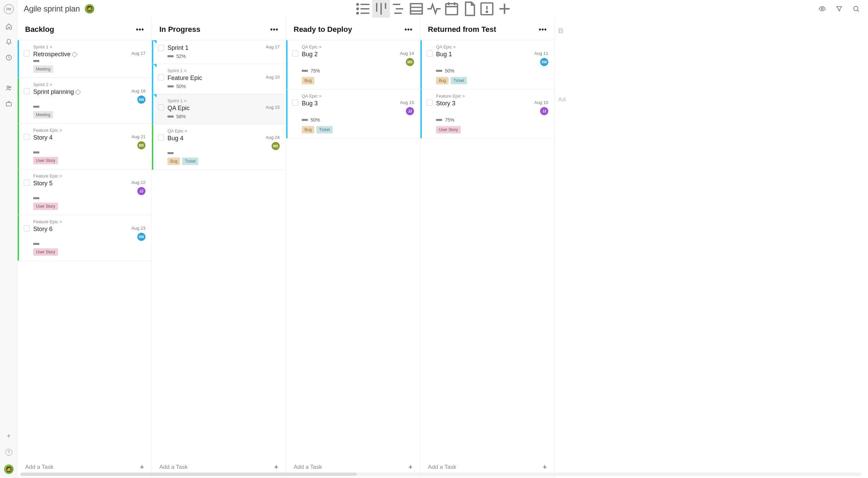 The image size is (868, 478). What do you see at coordinates (9, 469) in the screenshot?
I see `current-user-avatar: 🧔` at bounding box center [9, 469].